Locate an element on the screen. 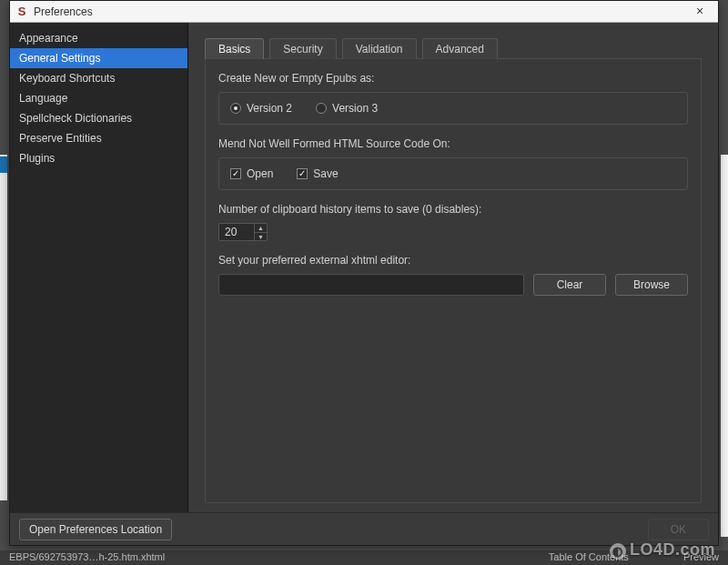 This screenshot has width=728, height=565. radio-version-2: Version 2 is located at coordinates (261, 108).